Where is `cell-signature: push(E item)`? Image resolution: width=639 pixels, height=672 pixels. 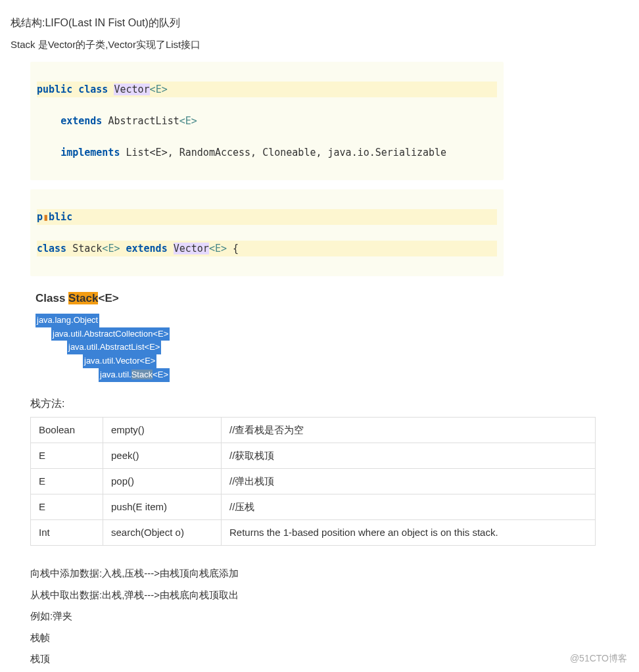 cell-signature: push(E item) is located at coordinates (162, 508).